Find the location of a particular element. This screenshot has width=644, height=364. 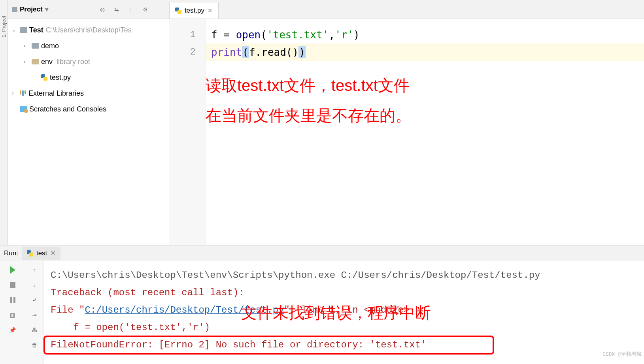

project-header: Project ▾ ◎ ⇆ | ⚙ — is located at coordinates (89, 9).